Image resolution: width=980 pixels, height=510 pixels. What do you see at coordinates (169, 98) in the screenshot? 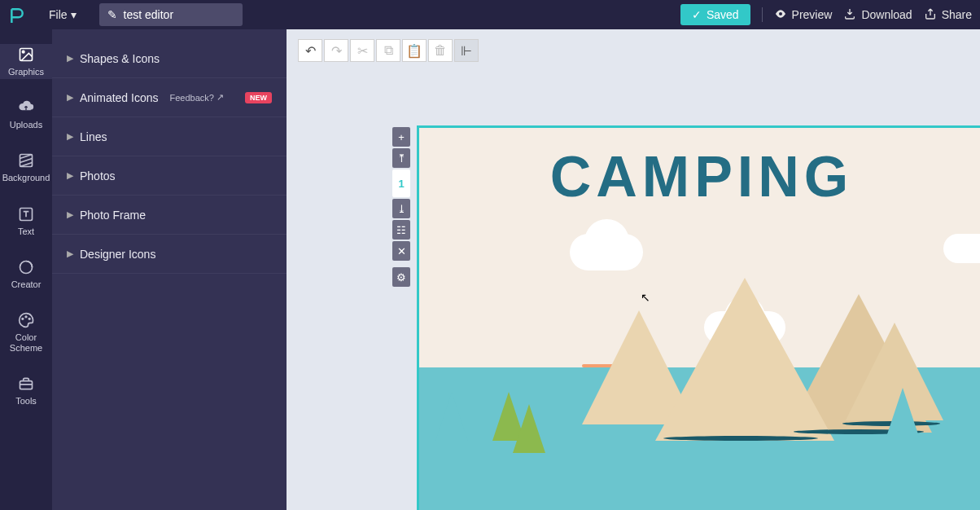
I see `panel-item-animated-icons: ▶ Animated Icons Feedback? ↗ NEW` at bounding box center [169, 98].